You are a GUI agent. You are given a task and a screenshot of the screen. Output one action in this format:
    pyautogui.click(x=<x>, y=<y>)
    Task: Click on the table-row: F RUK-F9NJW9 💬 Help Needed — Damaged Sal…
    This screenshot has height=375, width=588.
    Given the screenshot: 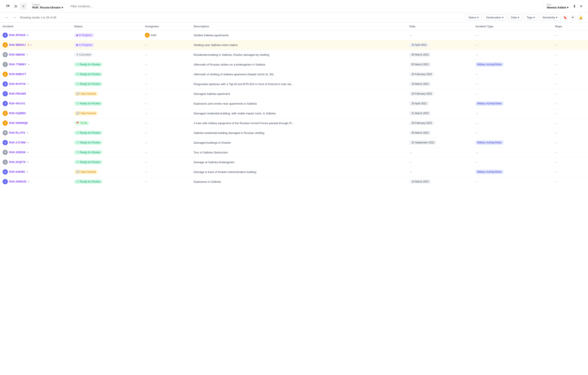 What is the action you would take?
    pyautogui.click(x=294, y=94)
    